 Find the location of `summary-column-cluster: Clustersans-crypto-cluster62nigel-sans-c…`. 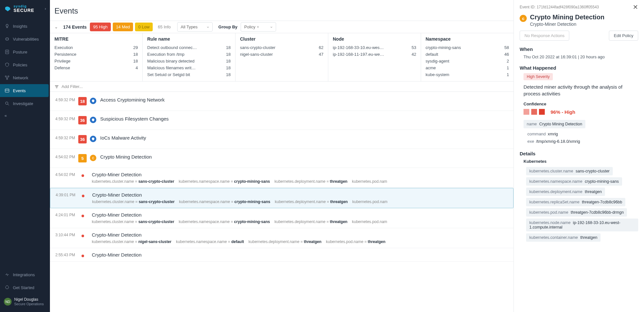

summary-column-cluster: Clustersans-crypto-cluster62nigel-sans-c… is located at coordinates (282, 57).